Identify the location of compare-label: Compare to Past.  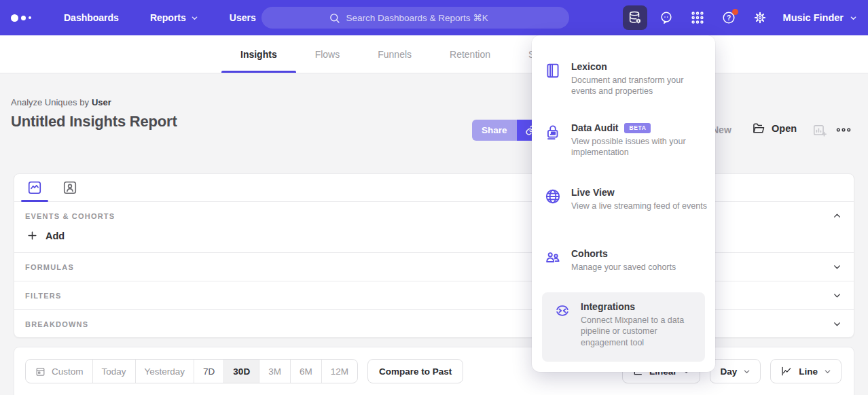
(416, 371).